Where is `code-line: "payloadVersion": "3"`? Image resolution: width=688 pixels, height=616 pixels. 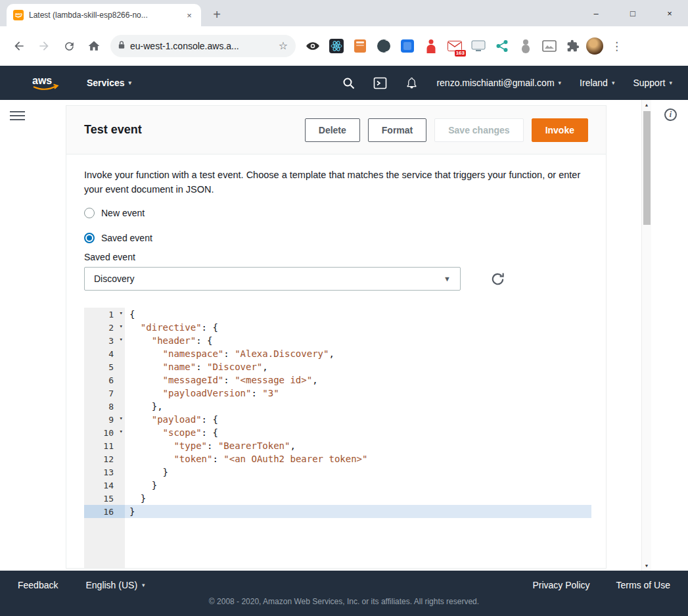
code-line: "payloadVersion": "3" is located at coordinates (358, 393).